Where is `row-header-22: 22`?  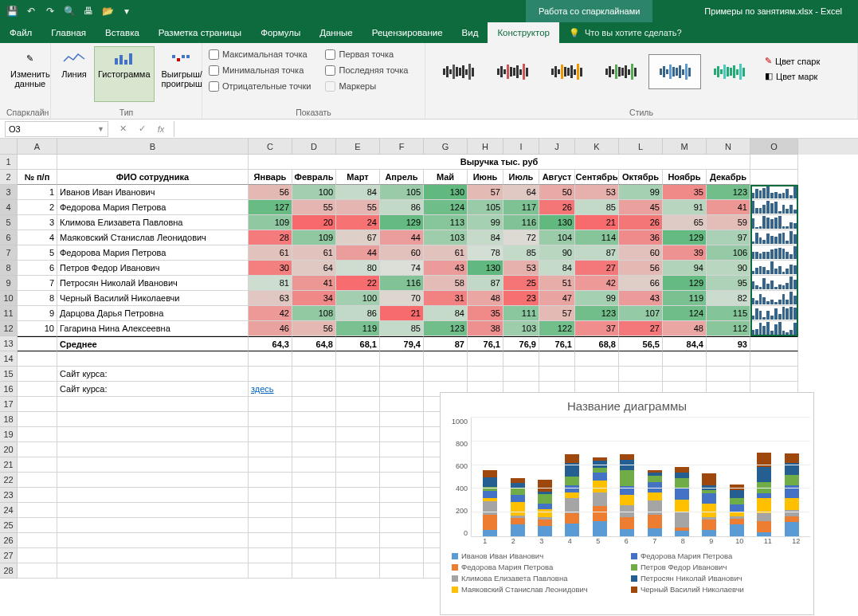
row-header-22: 22 is located at coordinates (9, 480).